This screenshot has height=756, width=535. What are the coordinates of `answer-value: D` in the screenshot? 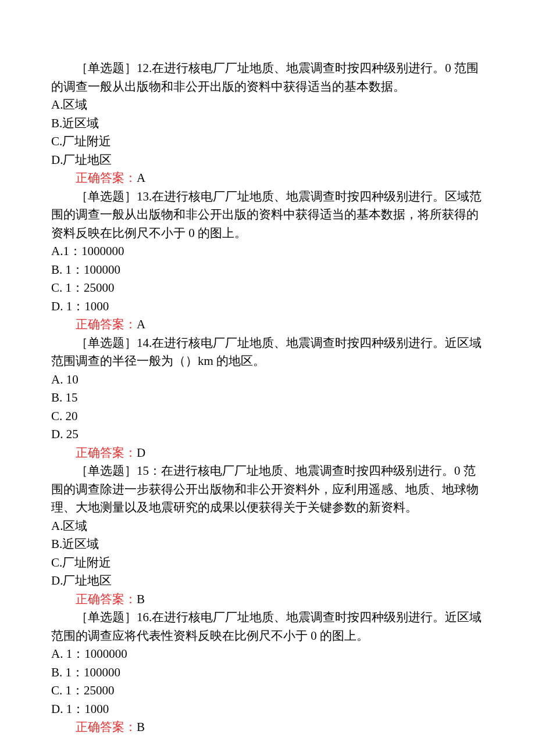 It's located at (141, 453).